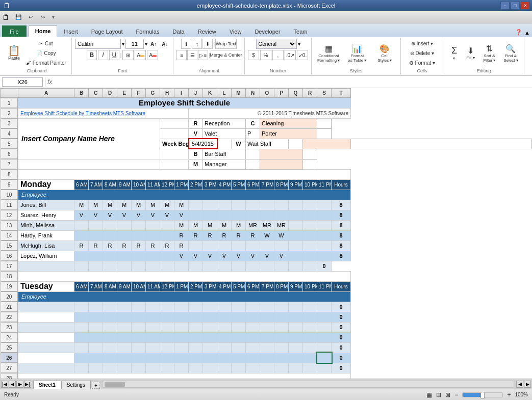 Image resolution: width=532 pixels, height=400 pixels. I want to click on cut-button: ✂ Cut, so click(46, 43).